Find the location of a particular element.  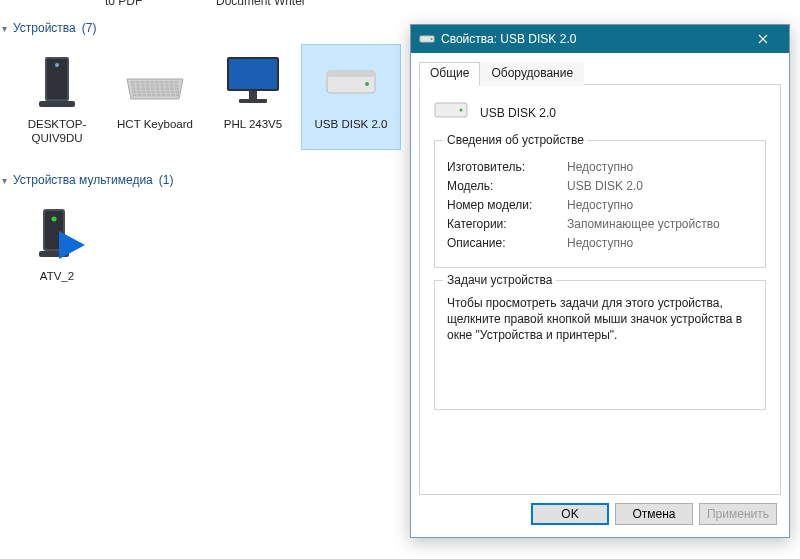

monitor-icon is located at coordinates (253, 82).